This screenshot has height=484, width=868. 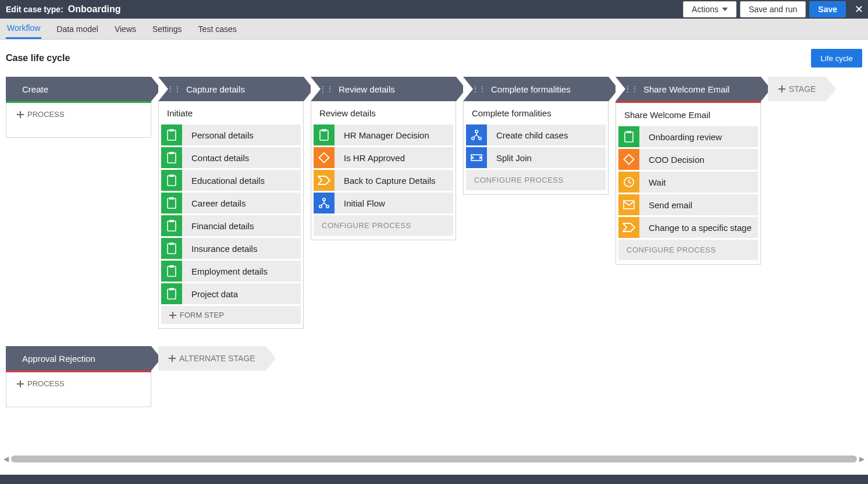 I want to click on scroll-right-icon: ▶, so click(x=862, y=459).